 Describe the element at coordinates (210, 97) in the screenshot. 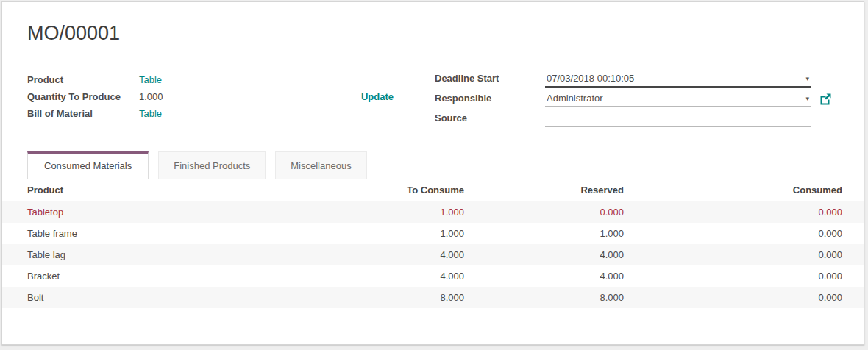

I see `field-row-quantity: Quantity To Produce 1.000 Update` at that location.